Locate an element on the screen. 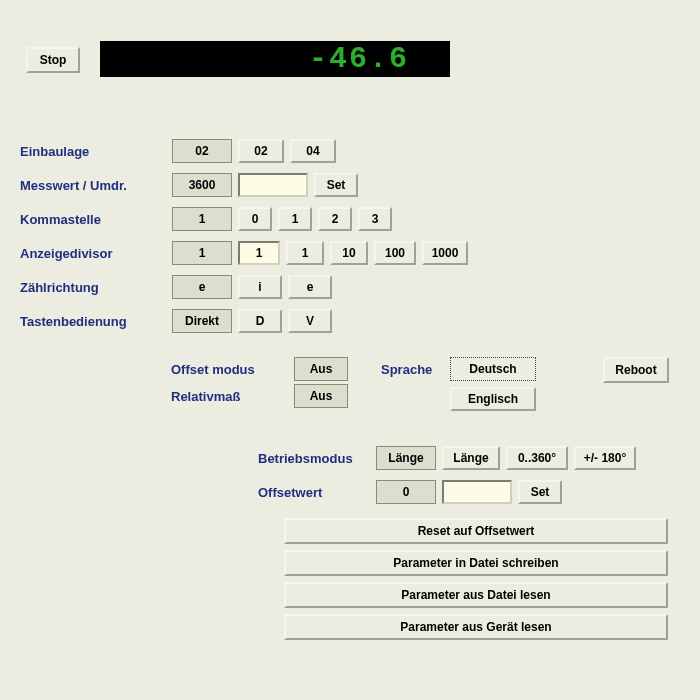  offsetwert-value: 0 is located at coordinates (406, 492).